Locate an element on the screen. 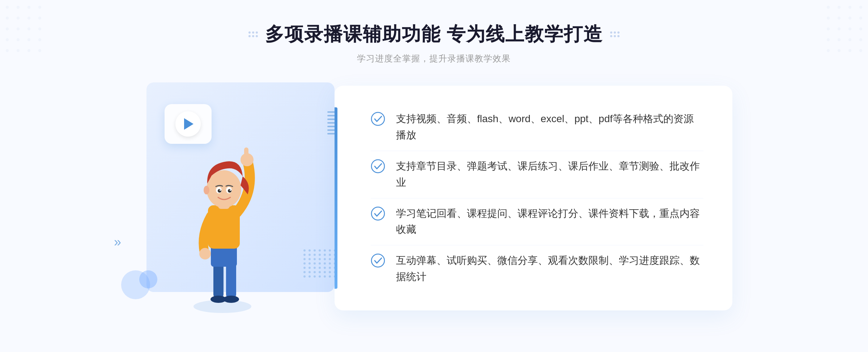 This screenshot has height=352, width=868. person-illustration is located at coordinates (222, 223).